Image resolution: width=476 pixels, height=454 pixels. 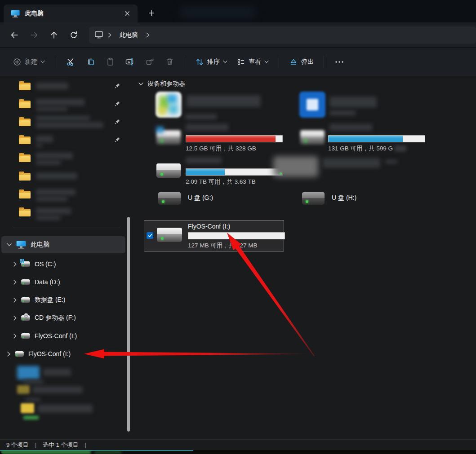 What do you see at coordinates (40, 245) in the screenshot?
I see `this-pc-label: 此电脑` at bounding box center [40, 245].